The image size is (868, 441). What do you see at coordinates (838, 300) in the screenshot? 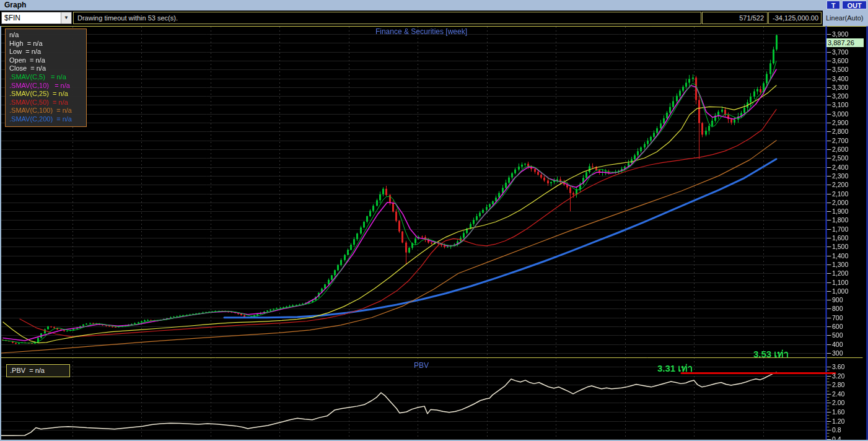
I see `y-axis-tick-label: 900` at bounding box center [838, 300].